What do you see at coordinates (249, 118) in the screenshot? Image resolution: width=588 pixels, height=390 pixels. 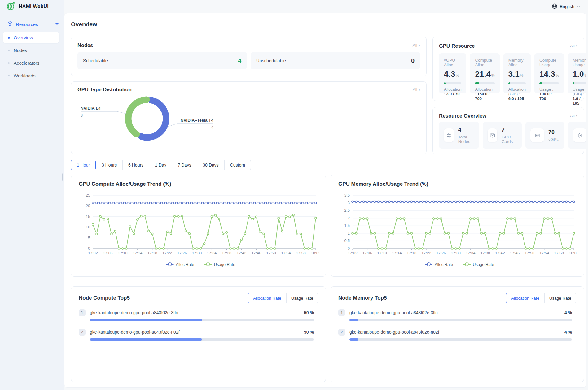 I see `gpu-type-distribution-card: GPU Type Distribution All› NVIDIA L43NVI…` at bounding box center [249, 118].